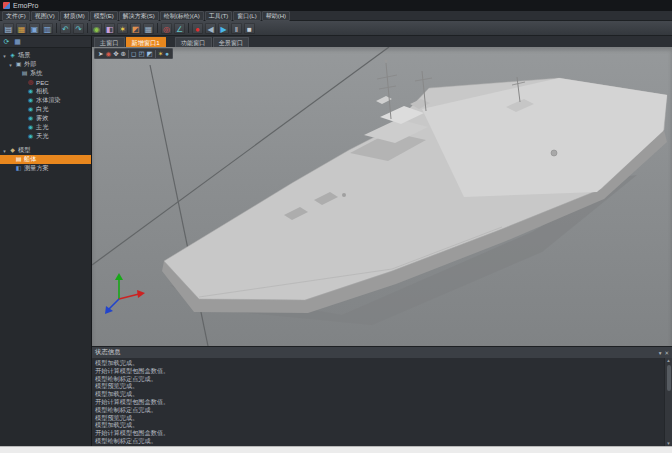  Describe the element at coordinates (124, 54) in the screenshot. I see `zoom-tool-icon: ⊕` at that location.